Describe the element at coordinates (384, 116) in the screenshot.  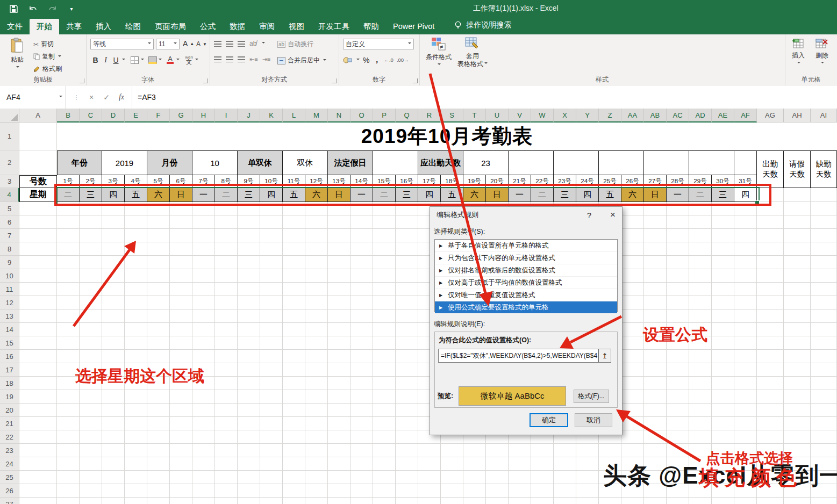
I see `col-header: P` at that location.